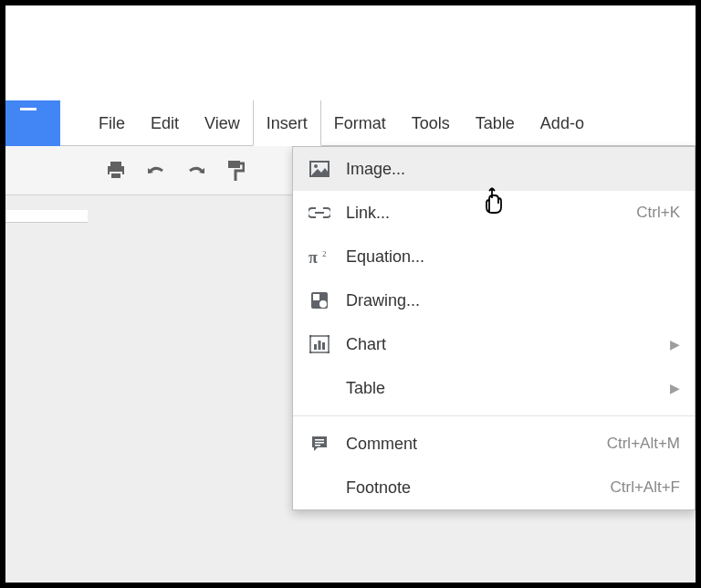 The height and width of the screenshot is (588, 701). What do you see at coordinates (368, 214) in the screenshot?
I see `menu-item-label: Link...` at bounding box center [368, 214].